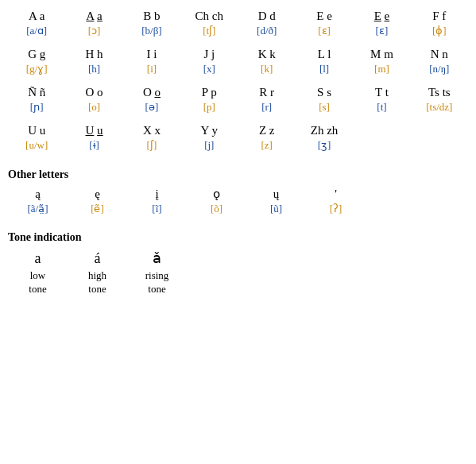 Image resolution: width=476 pixels, height=464 pixels. Describe the element at coordinates (439, 99) in the screenshot. I see `letter-cell-Tsts: Ts ts [ts/dz]` at that location.